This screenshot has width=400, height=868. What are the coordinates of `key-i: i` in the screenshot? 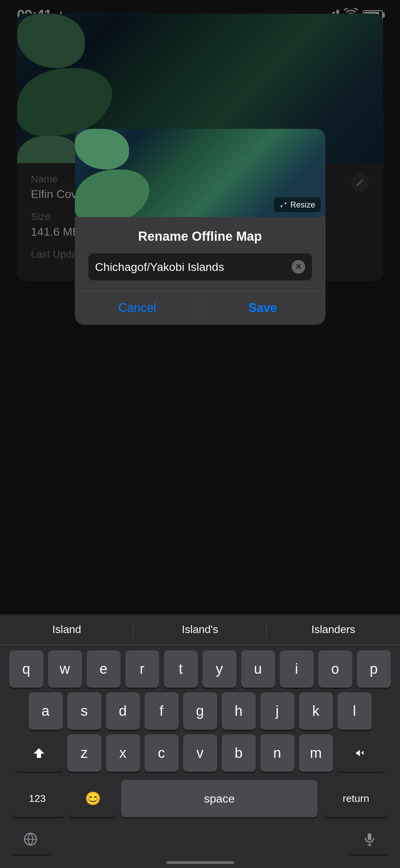 It's located at (297, 669).